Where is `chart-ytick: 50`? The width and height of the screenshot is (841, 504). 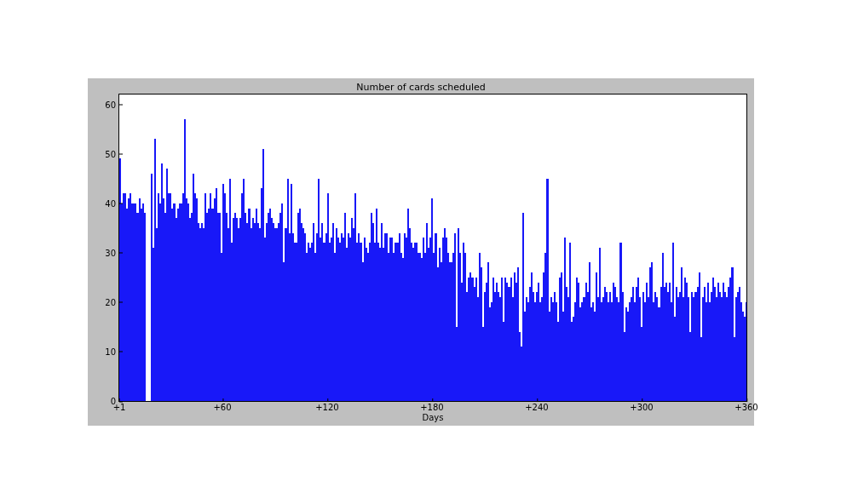 chart-ytick: 50 is located at coordinates (112, 153).